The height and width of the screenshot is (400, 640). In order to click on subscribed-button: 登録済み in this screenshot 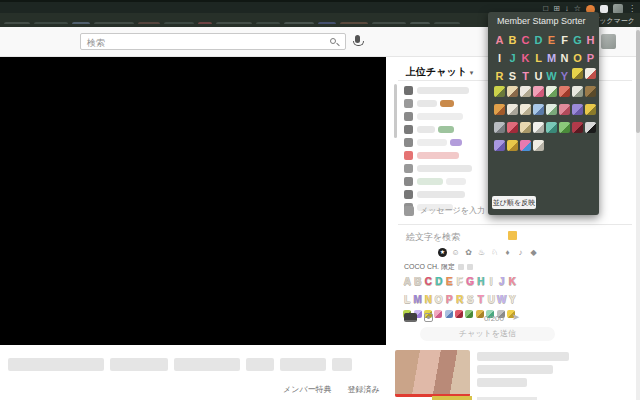, I will do `click(364, 390)`.